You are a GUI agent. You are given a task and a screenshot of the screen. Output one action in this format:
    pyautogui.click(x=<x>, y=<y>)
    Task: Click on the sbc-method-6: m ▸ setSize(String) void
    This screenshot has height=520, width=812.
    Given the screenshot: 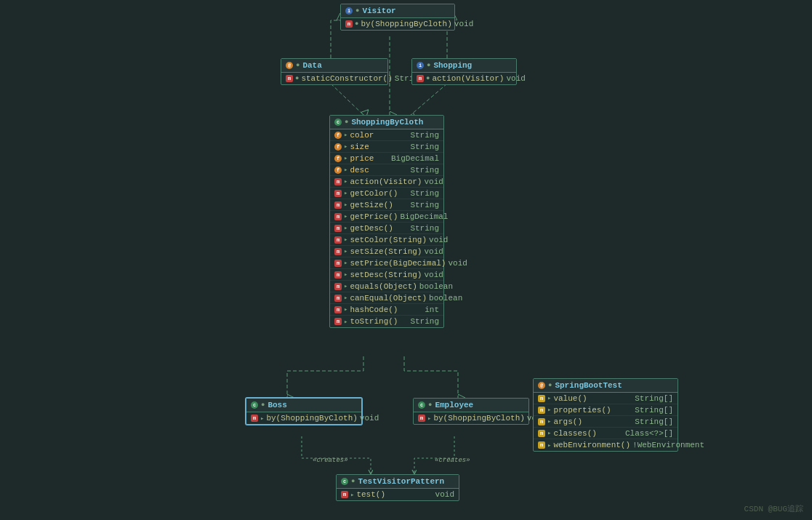 What is the action you would take?
    pyautogui.click(x=387, y=252)
    